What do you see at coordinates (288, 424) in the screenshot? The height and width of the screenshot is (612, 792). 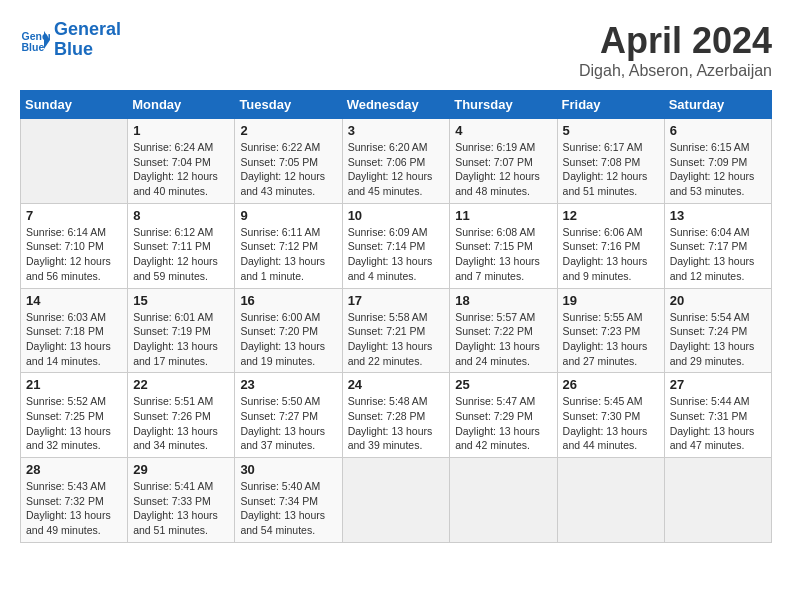 I see `day-info: Sunrise: 5:50 AM Sunset: 7:27 PM Dayligh…` at bounding box center [288, 424].